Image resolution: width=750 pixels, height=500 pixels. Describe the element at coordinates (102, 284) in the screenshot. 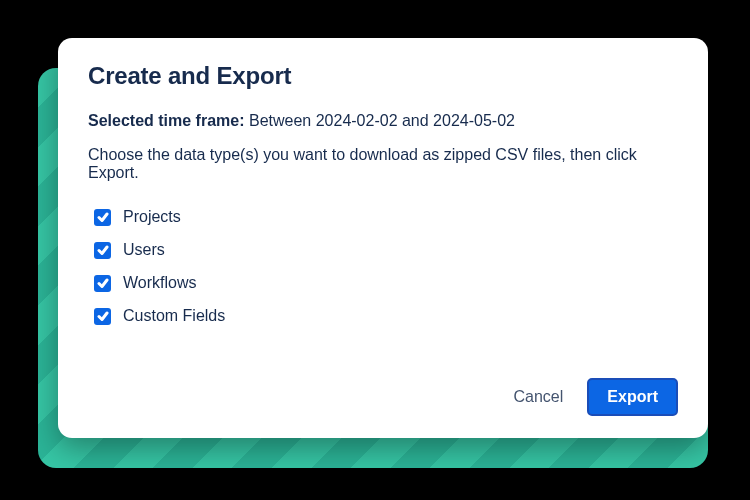

I see `checkbox-workflows` at that location.